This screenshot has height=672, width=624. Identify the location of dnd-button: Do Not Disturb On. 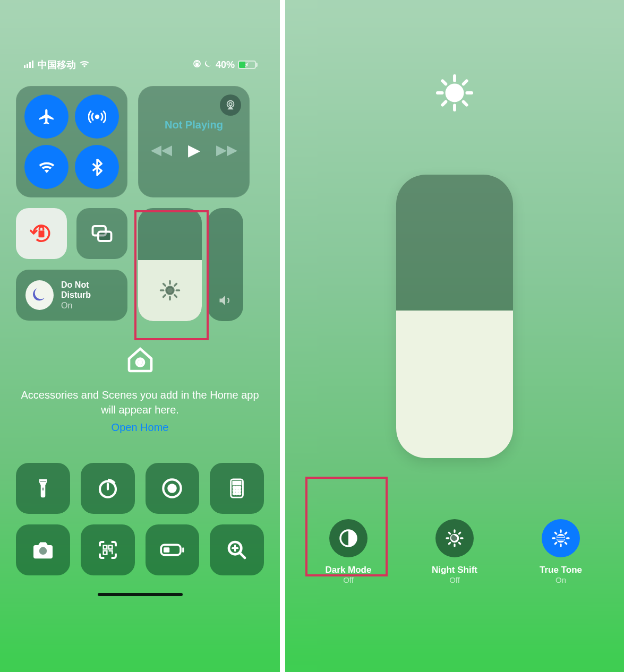
(72, 295).